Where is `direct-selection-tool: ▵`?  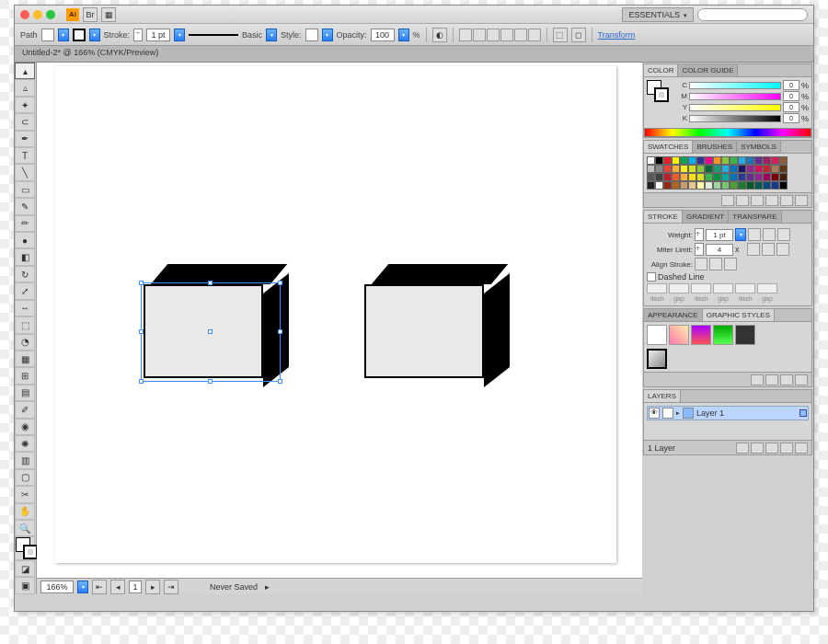
direct-selection-tool: ▵ is located at coordinates (25, 87).